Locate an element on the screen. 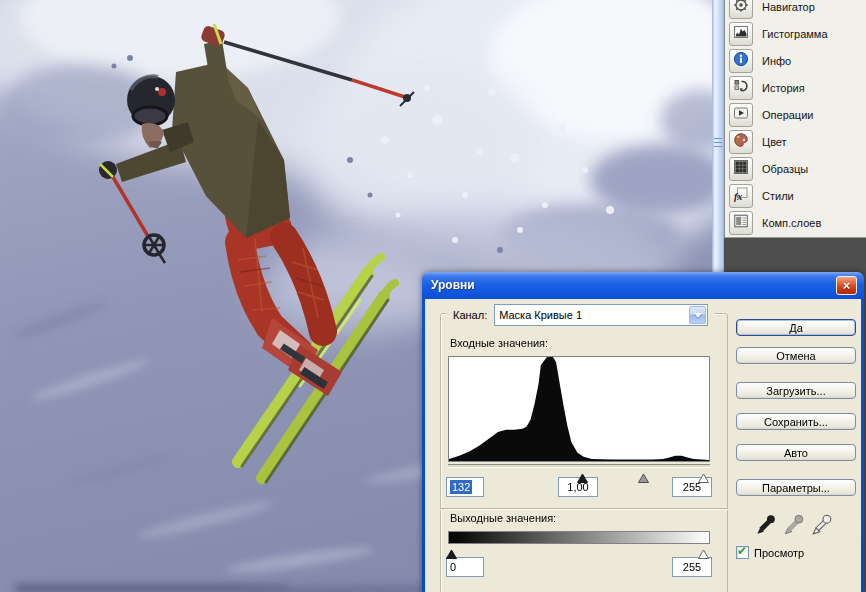 The height and width of the screenshot is (592, 866). svg-text: fx is located at coordinates (738, 196).